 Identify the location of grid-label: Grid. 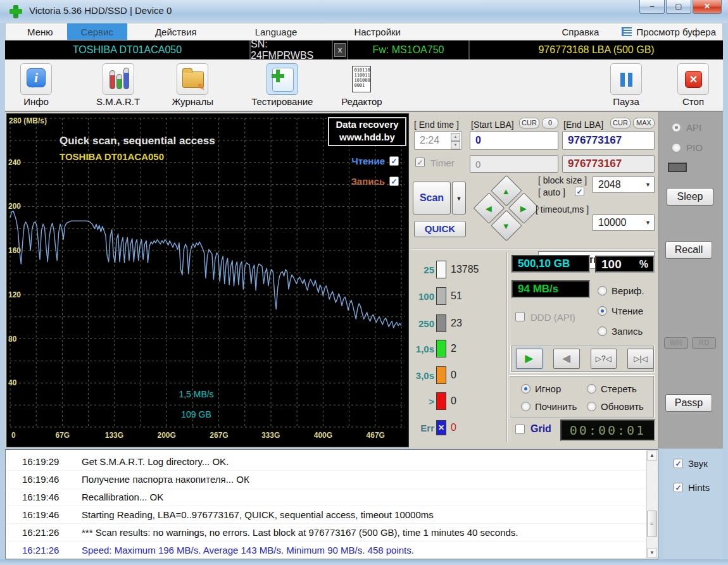
(541, 429).